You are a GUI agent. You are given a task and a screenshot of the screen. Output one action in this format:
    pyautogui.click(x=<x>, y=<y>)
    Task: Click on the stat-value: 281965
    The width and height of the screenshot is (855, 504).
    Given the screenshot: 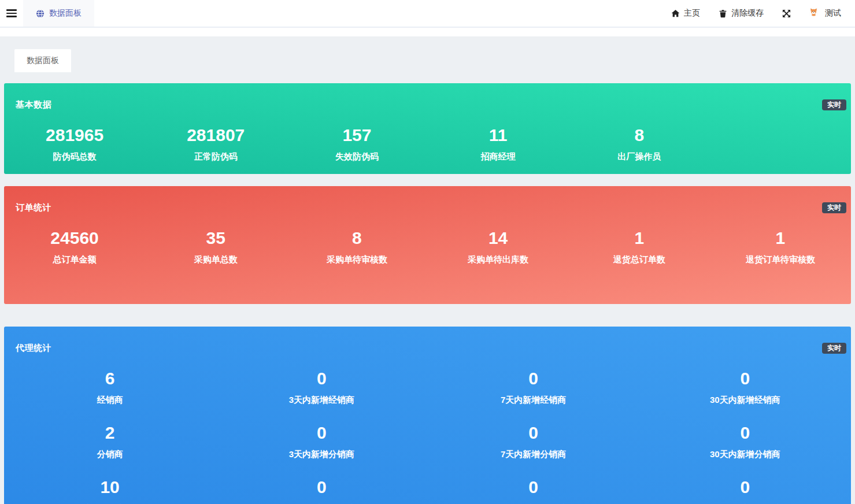 What is the action you would take?
    pyautogui.click(x=75, y=135)
    